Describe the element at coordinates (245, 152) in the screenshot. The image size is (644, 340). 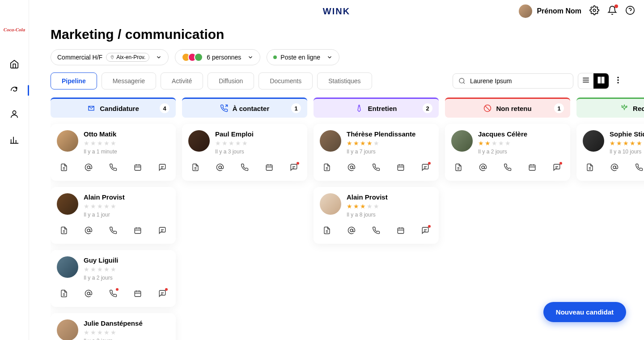
I see `candidate-card: Paul Emploi★★★★★Il y a 3 jours` at that location.